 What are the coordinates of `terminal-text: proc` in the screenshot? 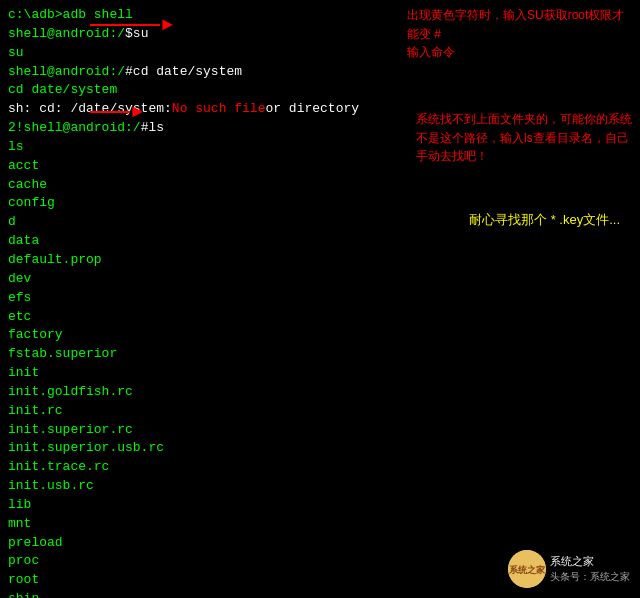 It's located at (24, 562).